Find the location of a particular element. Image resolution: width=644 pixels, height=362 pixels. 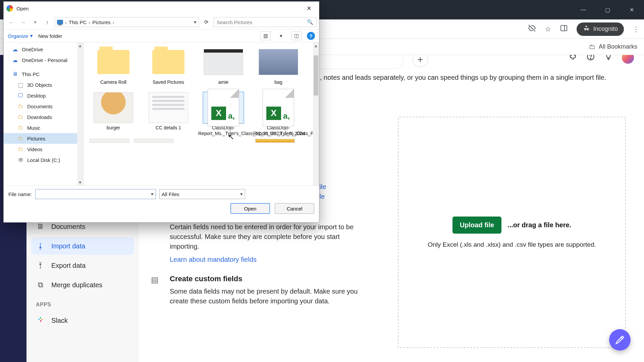

window-minimize-button: ― is located at coordinates (583, 10).